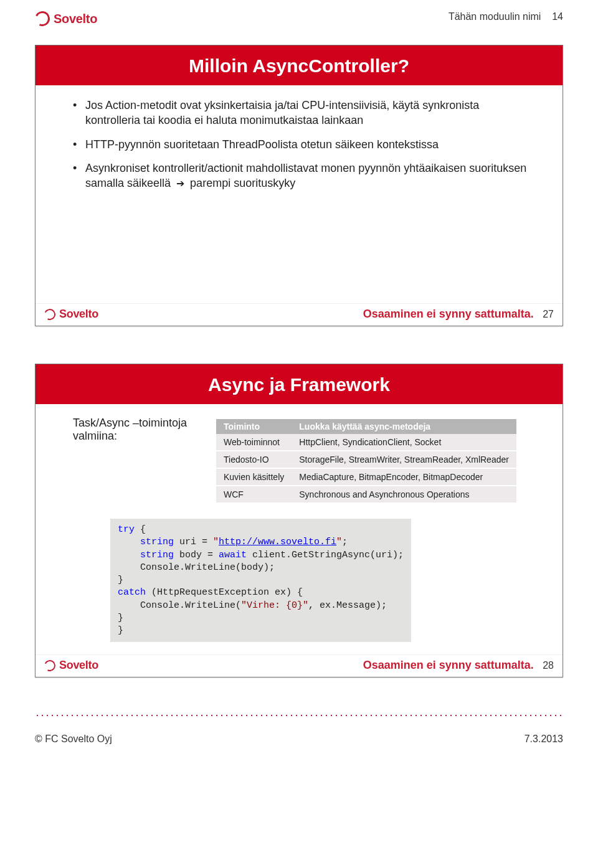 The width and height of the screenshot is (598, 868). I want to click on table-row: WCF Synchronous and Asynchronous Operati…, so click(366, 494).